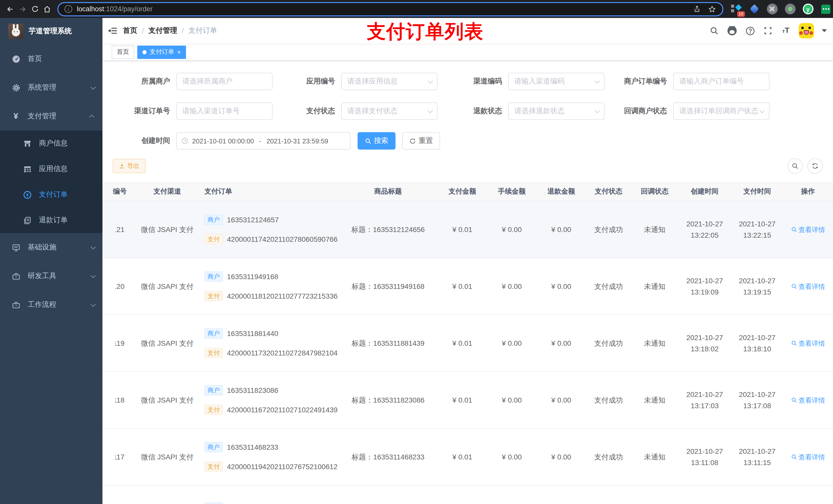 Image resolution: width=833 pixels, height=504 pixels. What do you see at coordinates (263, 141) in the screenshot?
I see `date-range-input: 2021-10-01 00:00:00 - 2021-10-31 23:59:5…` at bounding box center [263, 141].